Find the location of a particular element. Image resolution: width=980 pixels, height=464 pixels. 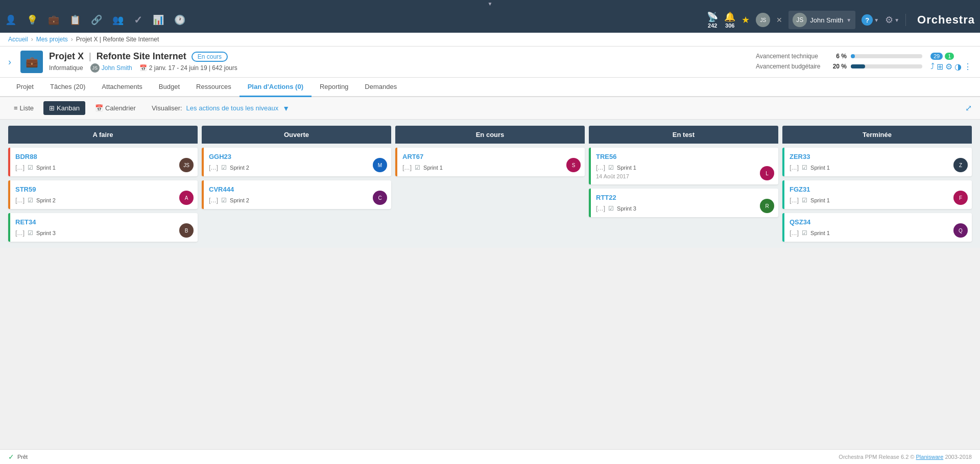

card-tre56-code: TRE56 is located at coordinates (606, 156).